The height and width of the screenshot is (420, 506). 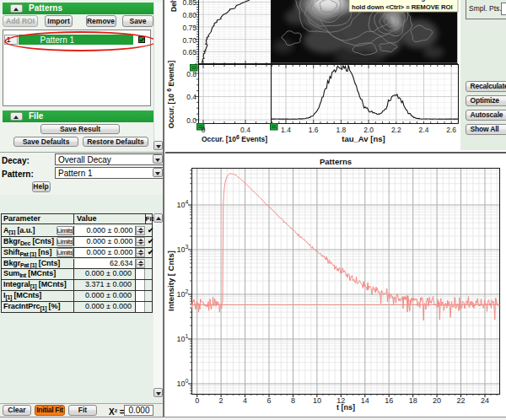 I want to click on svg-text: 101, so click(x=183, y=338).